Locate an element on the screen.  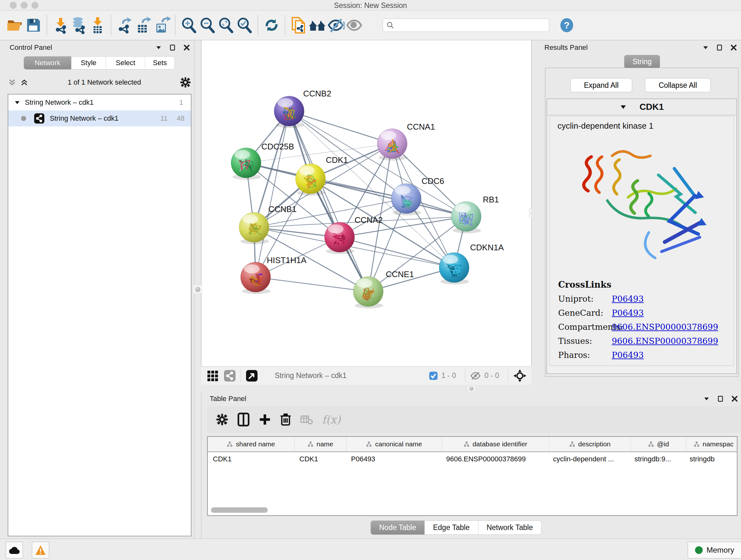
column-header-shared-name: shared name is located at coordinates (251, 444).